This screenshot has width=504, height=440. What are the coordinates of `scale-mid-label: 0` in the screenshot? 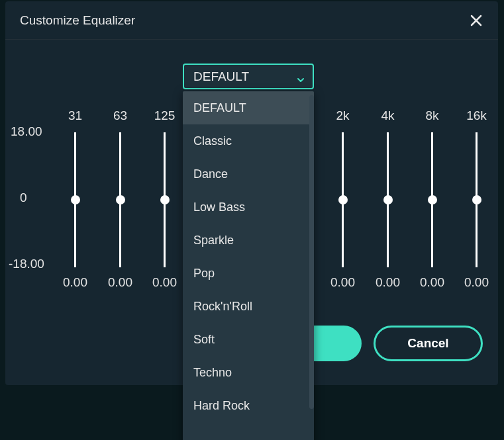 It's located at (24, 198).